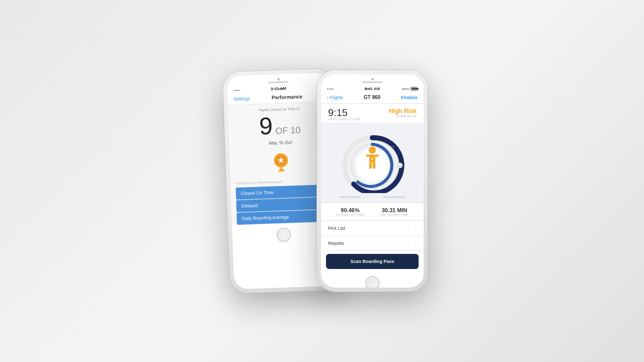 This screenshot has width=644, height=362. Describe the element at coordinates (394, 215) in the screenshot. I see `stat2-label: AVG BOARD TIME` at that location.